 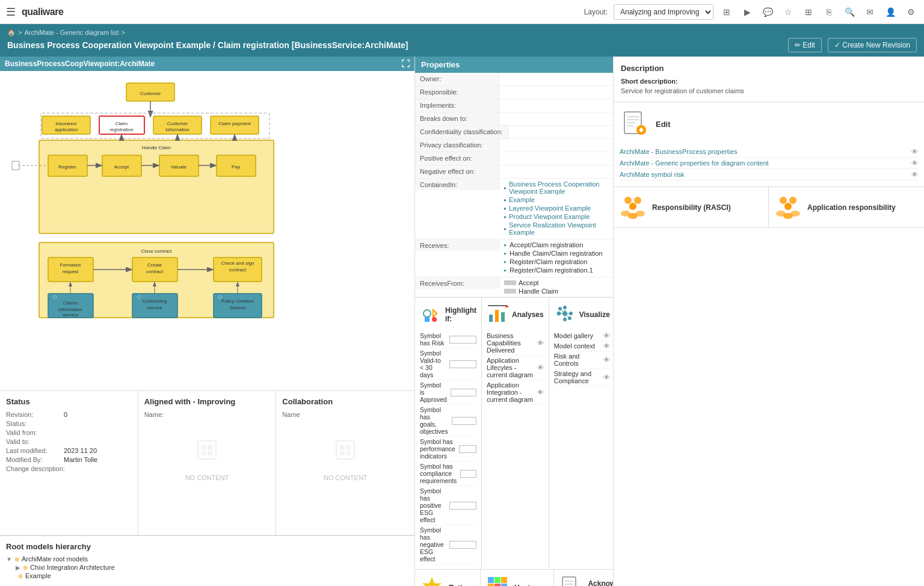 I want to click on collaboration-title: Collaboration, so click(x=345, y=402).